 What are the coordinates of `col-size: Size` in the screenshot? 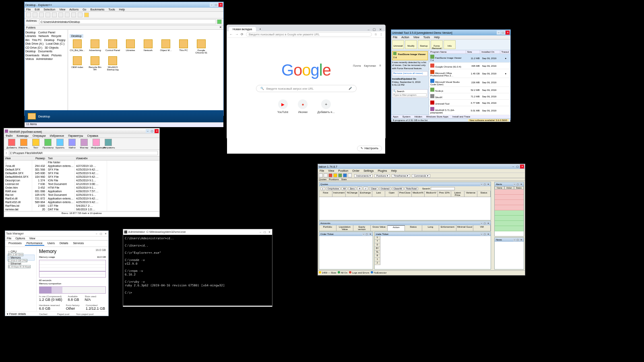 It's located at (473, 52).